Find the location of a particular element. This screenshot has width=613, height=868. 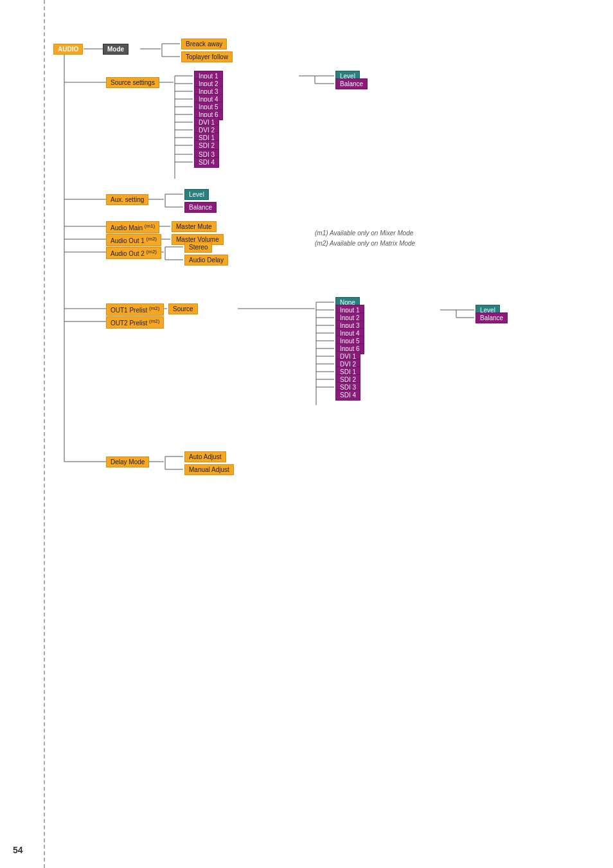

manual-adjust-node: Manual Adjust is located at coordinates (209, 469).